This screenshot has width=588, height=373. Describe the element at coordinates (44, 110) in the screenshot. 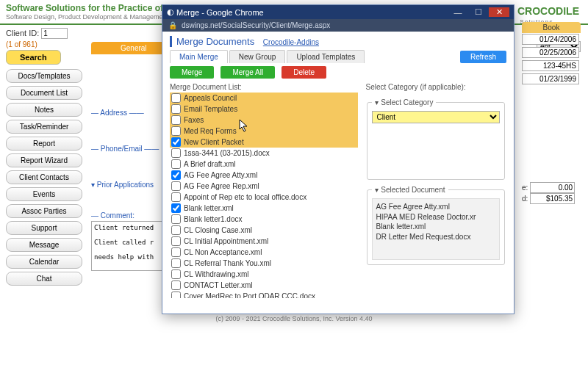

I see `nav-notes: Notes` at that location.